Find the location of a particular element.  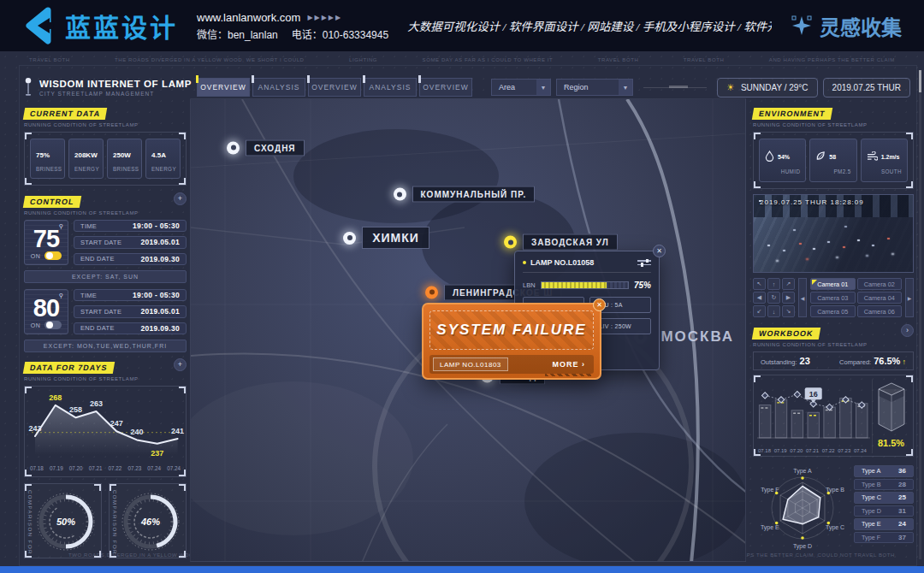

header-tabs: OVERVIEW ANALYSIS OVERVIEW ANALYSIS OVER… is located at coordinates (335, 87).